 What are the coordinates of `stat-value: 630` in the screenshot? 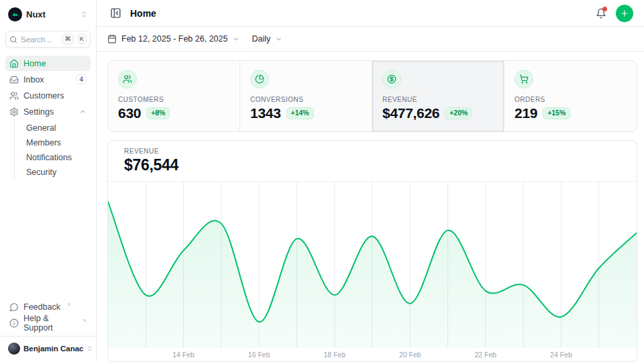 It's located at (129, 113).